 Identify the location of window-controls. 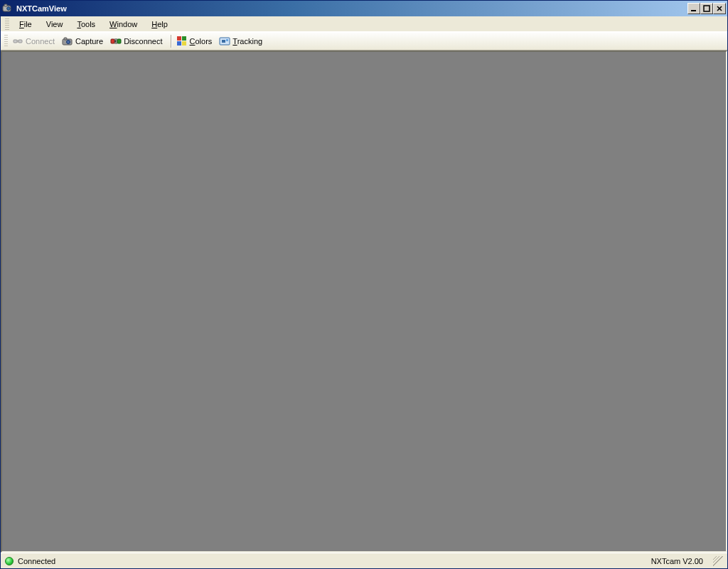
(707, 9).